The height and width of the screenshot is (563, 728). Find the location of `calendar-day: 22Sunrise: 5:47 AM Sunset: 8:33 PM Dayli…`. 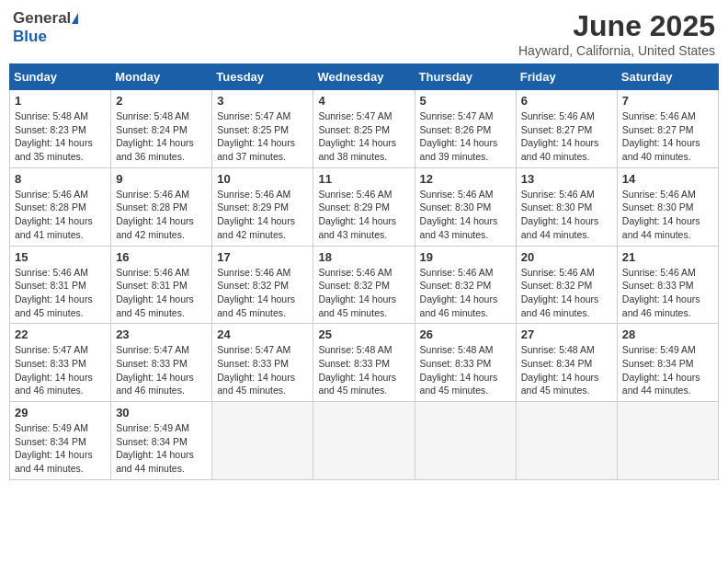

calendar-day: 22Sunrise: 5:47 AM Sunset: 8:33 PM Dayli… is located at coordinates (61, 362).